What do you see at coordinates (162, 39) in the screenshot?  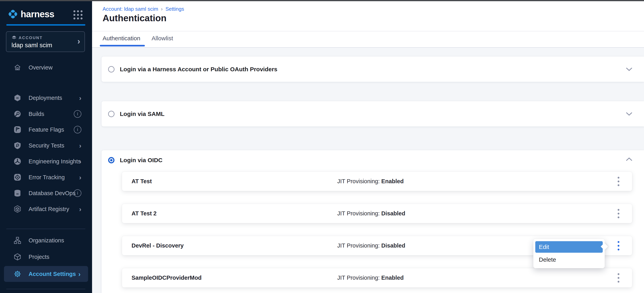 I see `tab-allowlist: Allowlist` at bounding box center [162, 39].